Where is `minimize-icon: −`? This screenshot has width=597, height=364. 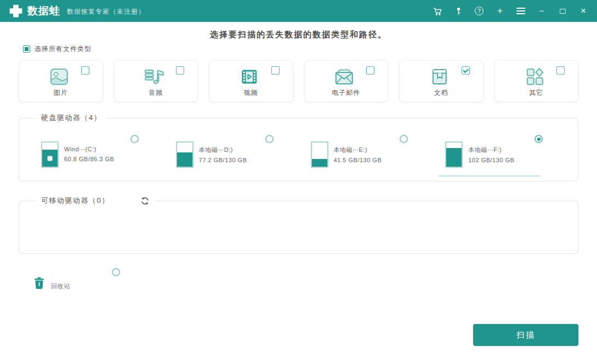
minimize-icon: − is located at coordinates (542, 11).